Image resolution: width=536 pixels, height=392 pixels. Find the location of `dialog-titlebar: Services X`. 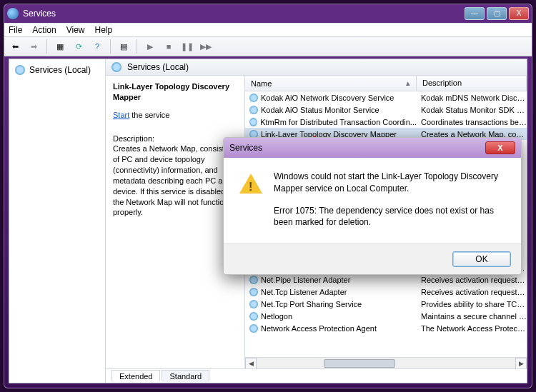

dialog-titlebar: Services X is located at coordinates (372, 148).